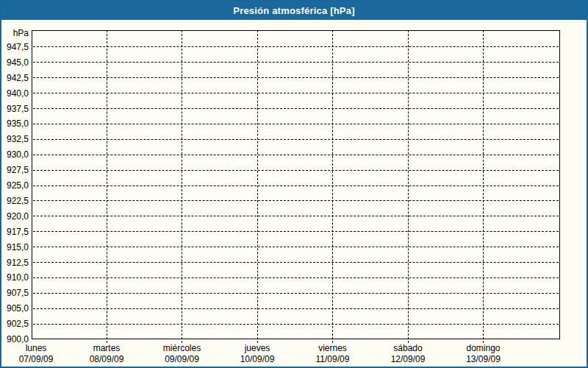 This screenshot has width=588, height=368. What do you see at coordinates (15, 93) in the screenshot?
I see `y-axis-label: 940,0` at bounding box center [15, 93].